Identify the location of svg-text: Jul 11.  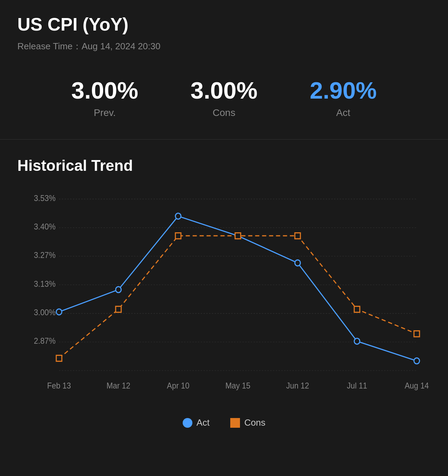
(357, 385).